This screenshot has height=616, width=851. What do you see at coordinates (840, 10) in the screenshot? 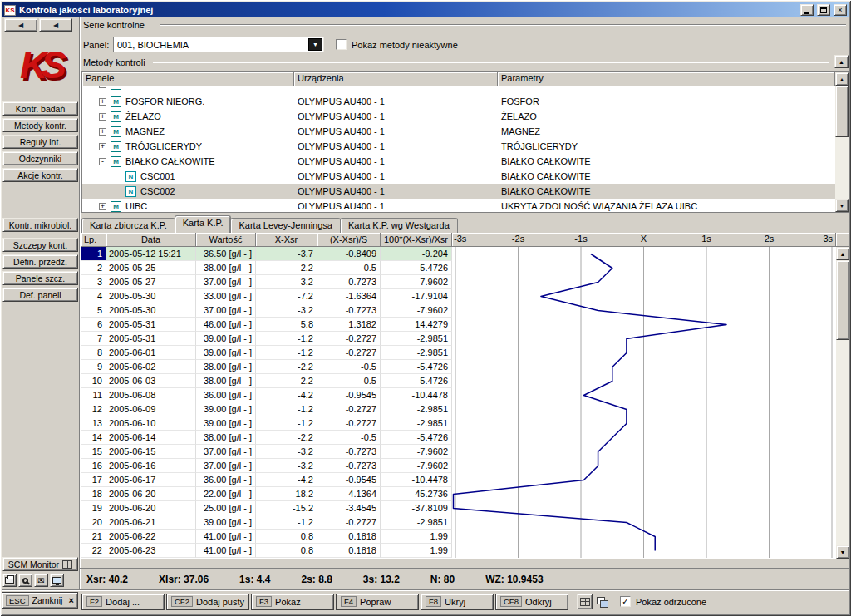
I see `close-button: ×` at bounding box center [840, 10].